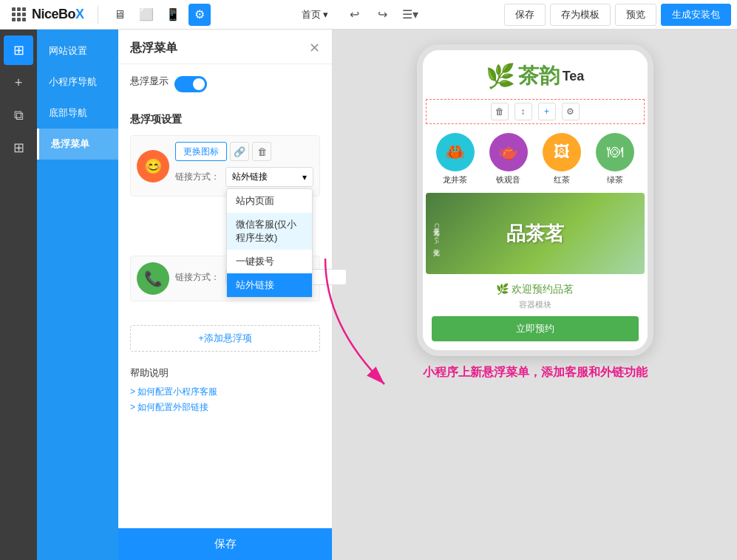 This screenshot has height=560, width=737. What do you see at coordinates (225, 84) in the screenshot?
I see `float-display-row: 悬浮显示` at bounding box center [225, 84].